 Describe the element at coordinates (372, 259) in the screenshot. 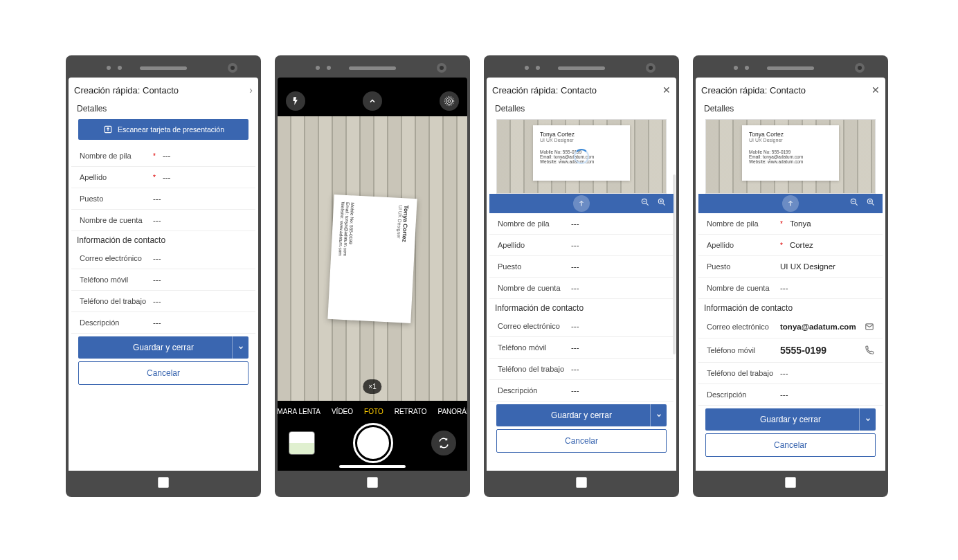

I see `camera-viewfinder: Tonya Cortez UI UX Designer Mobile No: 5…` at that location.